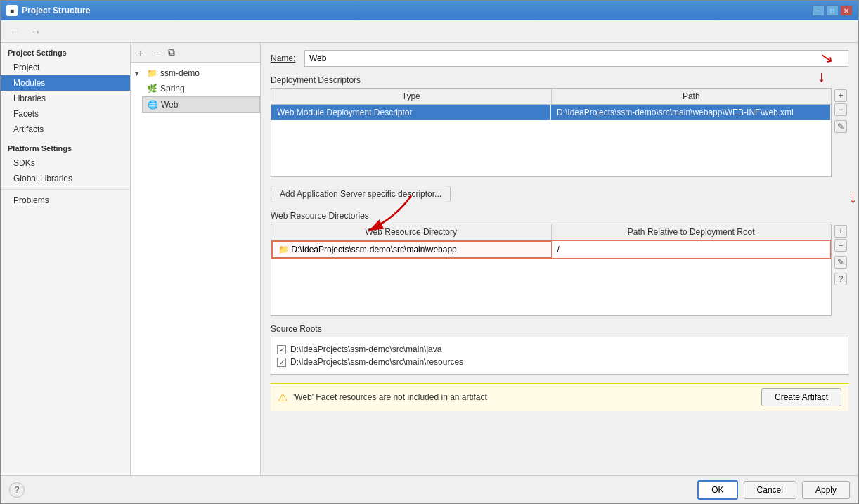 This screenshot has width=859, height=504. What do you see at coordinates (560, 329) in the screenshot?
I see `source-roots-header: Source Roots` at bounding box center [560, 329].